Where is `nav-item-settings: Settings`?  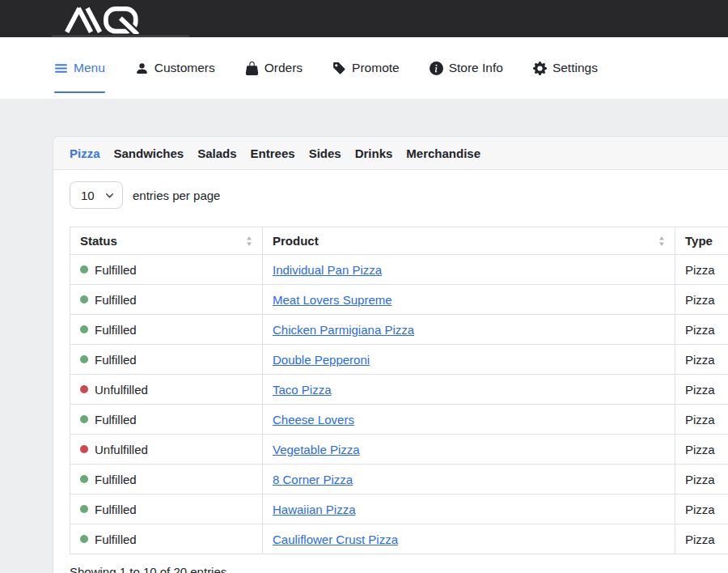 nav-item-settings: Settings is located at coordinates (565, 68).